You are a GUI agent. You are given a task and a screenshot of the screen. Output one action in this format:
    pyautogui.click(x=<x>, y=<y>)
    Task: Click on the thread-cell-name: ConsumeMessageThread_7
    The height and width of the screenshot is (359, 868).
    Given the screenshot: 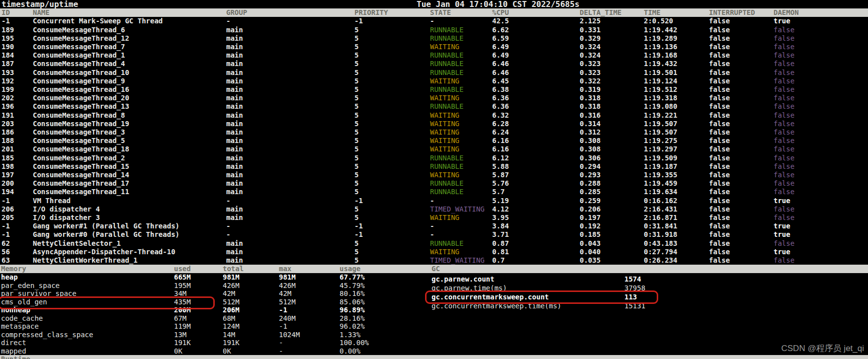 What is the action you would take?
    pyautogui.click(x=79, y=47)
    